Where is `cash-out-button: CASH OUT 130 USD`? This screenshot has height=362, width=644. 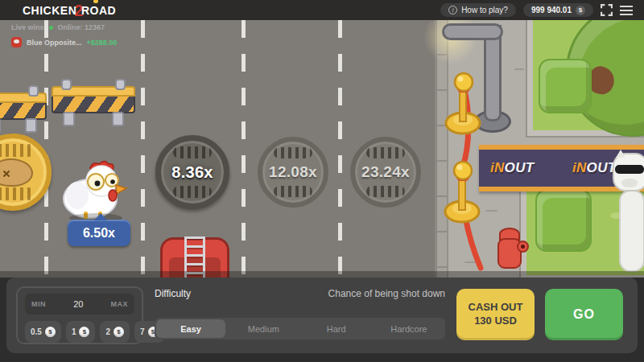 cash-out-button: CASH OUT 130 USD is located at coordinates (496, 315).